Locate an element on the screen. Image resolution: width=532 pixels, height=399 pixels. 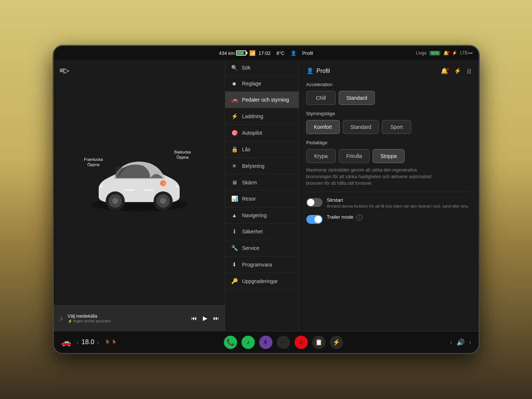
chill-button: Chill is located at coordinates (321, 98).